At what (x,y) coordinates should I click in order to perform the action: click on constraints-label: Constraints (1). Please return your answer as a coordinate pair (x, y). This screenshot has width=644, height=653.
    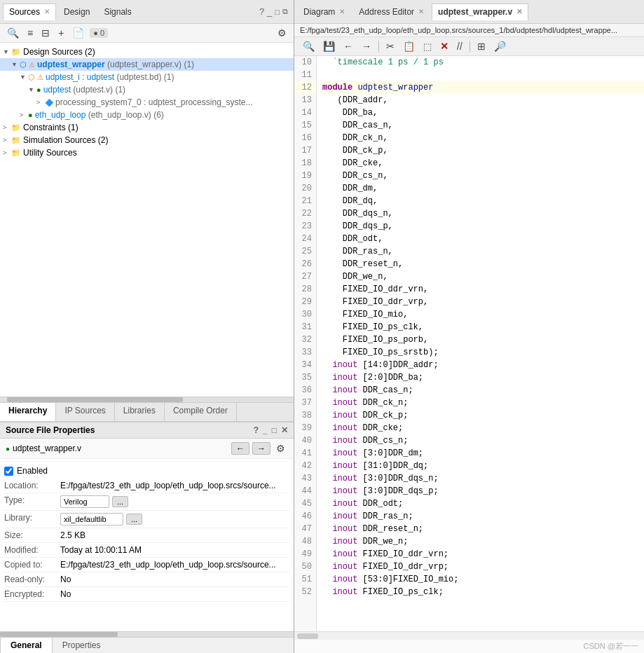
    Looking at the image, I should click on (50, 128).